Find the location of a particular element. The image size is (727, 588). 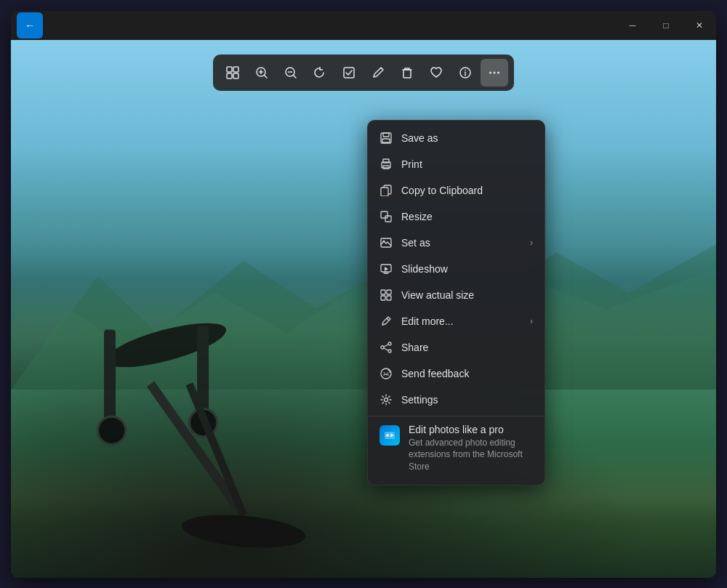

back-button: ← is located at coordinates (30, 25).